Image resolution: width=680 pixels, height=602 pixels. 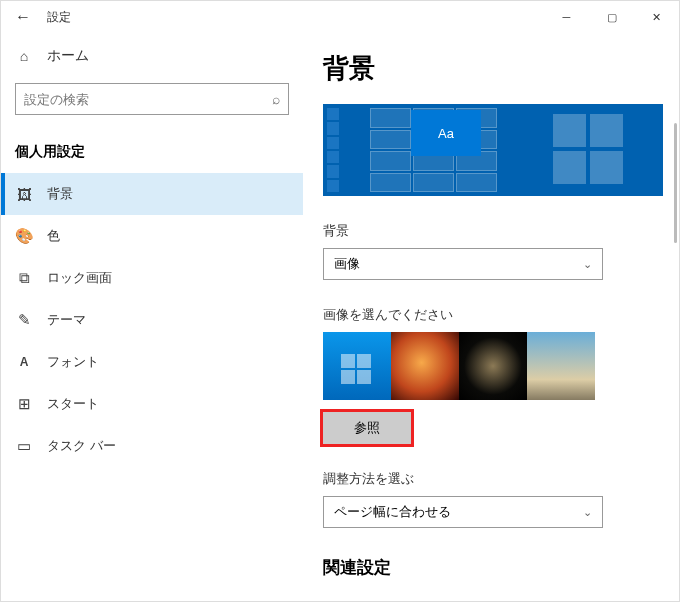 I want to click on sidebar-item-taskbar: ▭ タスク バー, so click(x=159, y=446).